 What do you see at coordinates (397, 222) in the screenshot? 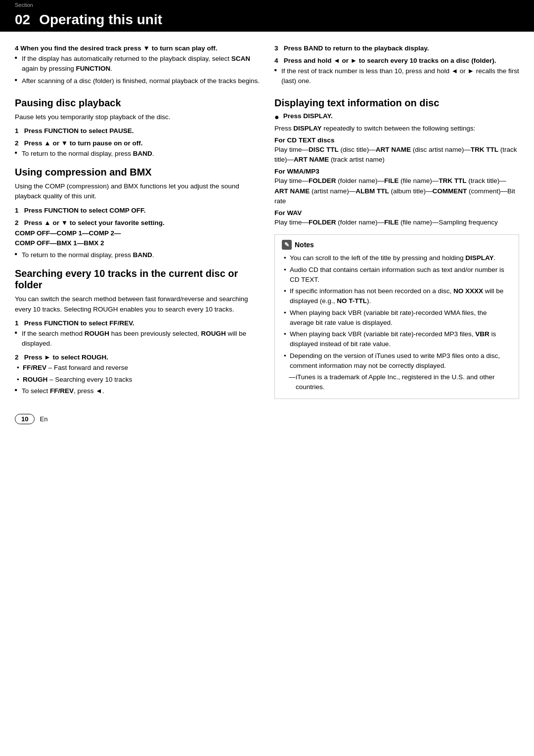
I see `wav-body: Play time—FOLDER (folder name)—FILE (fil…` at bounding box center [397, 222].